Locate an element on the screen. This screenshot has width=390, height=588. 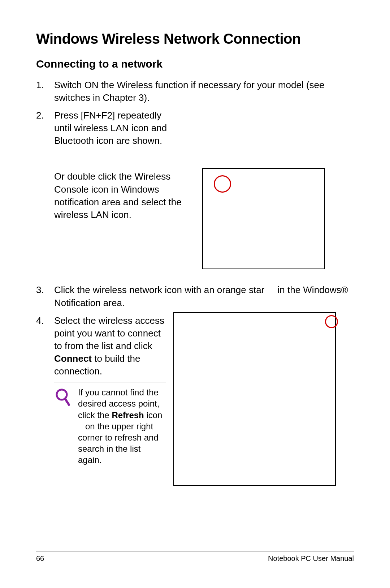
step-2-alt-text: Or double click the Wireless Console ico… is located at coordinates (125, 196).